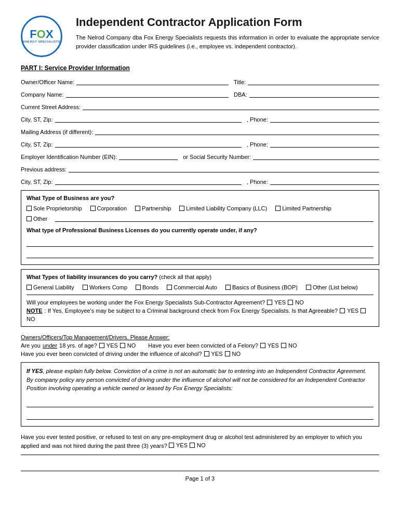 The width and height of the screenshot is (400, 532). I want to click on note-yes-checkbox, so click(342, 311).